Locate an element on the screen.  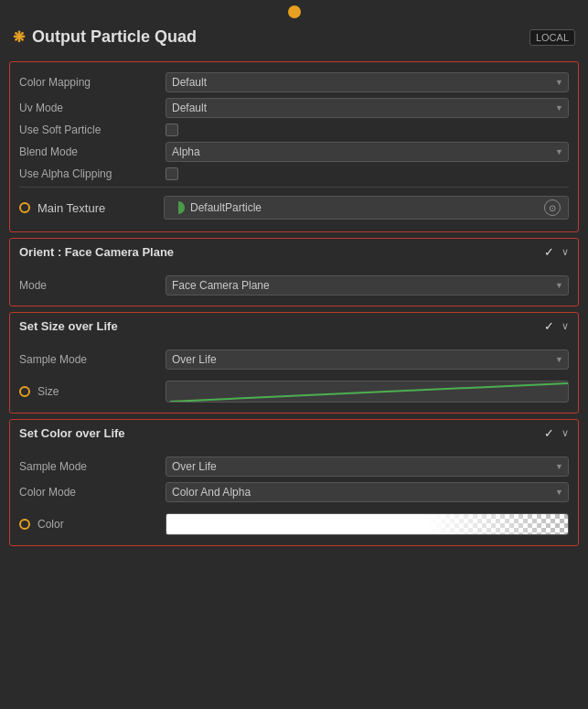
set-color-section-header: Set Color over Life ✓ ∨ is located at coordinates (294, 434).